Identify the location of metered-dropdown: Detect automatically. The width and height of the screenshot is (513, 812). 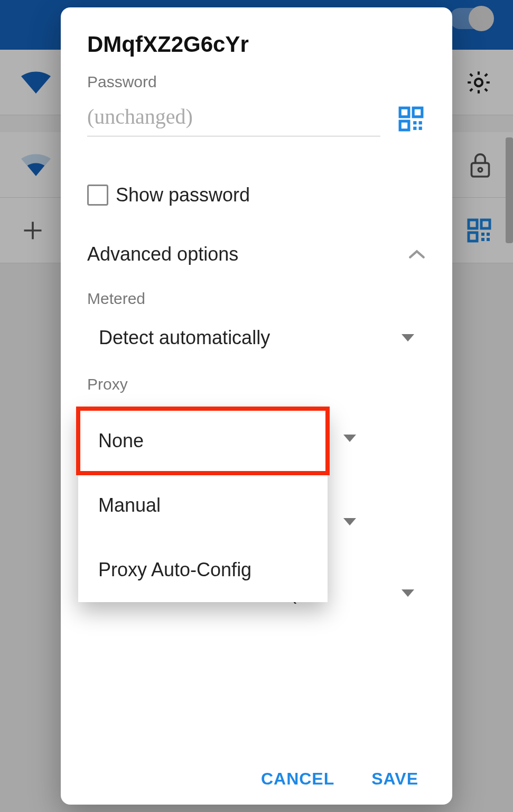
(262, 338).